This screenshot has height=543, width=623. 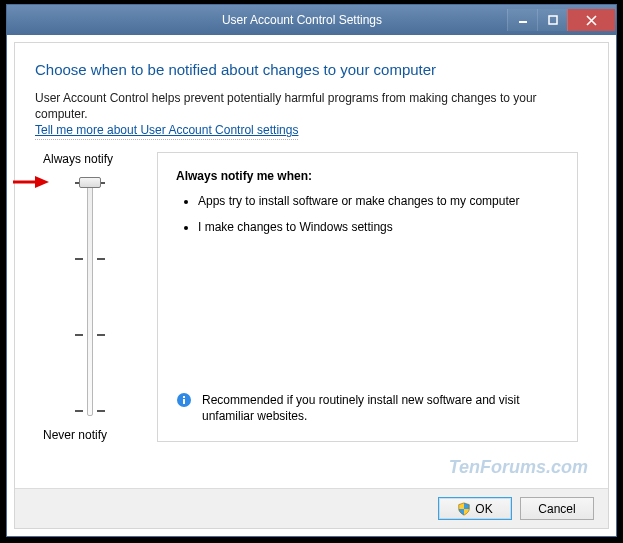 What do you see at coordinates (556, 509) in the screenshot?
I see `cancel-button-label: Cancel` at bounding box center [556, 509].